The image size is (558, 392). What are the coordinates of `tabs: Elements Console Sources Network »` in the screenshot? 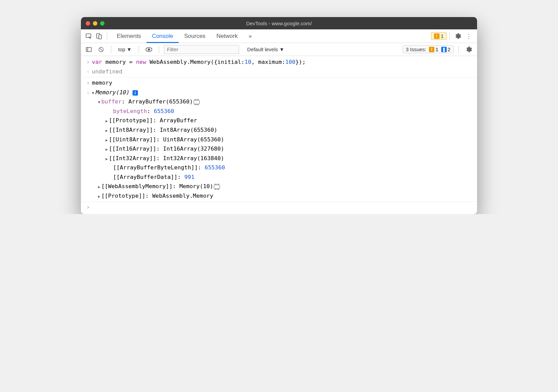 It's located at (184, 36).